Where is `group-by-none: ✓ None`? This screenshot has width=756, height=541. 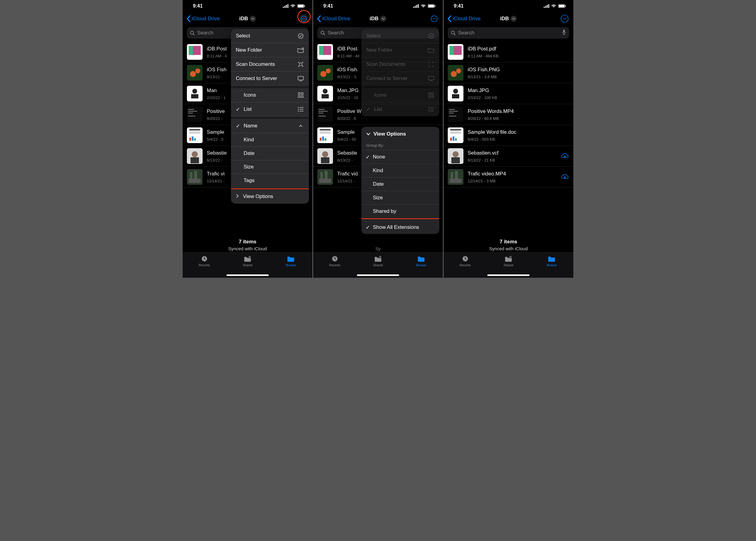 group-by-none: ✓ None is located at coordinates (400, 157).